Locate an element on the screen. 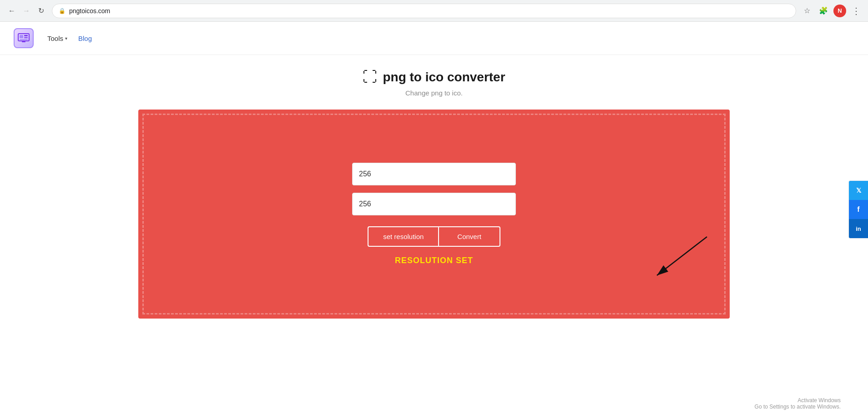  buttons-row: set resolution Convert is located at coordinates (434, 236).